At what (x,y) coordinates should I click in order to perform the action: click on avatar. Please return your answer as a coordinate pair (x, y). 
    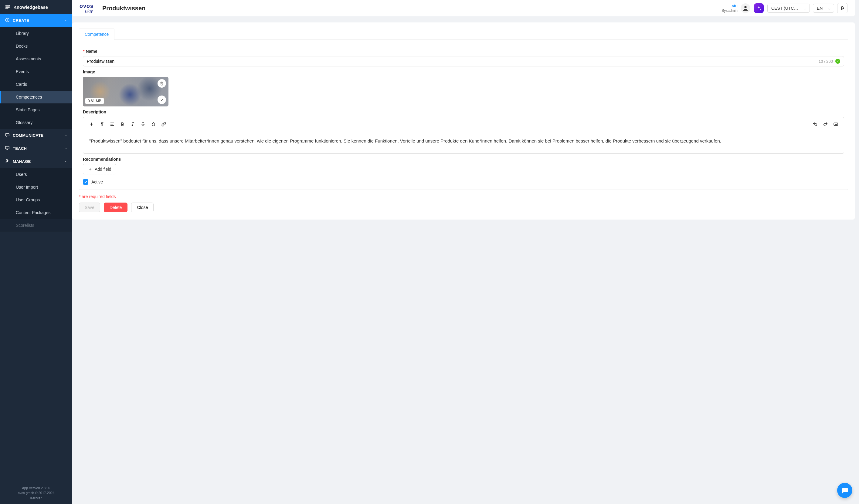
    Looking at the image, I should click on (745, 8).